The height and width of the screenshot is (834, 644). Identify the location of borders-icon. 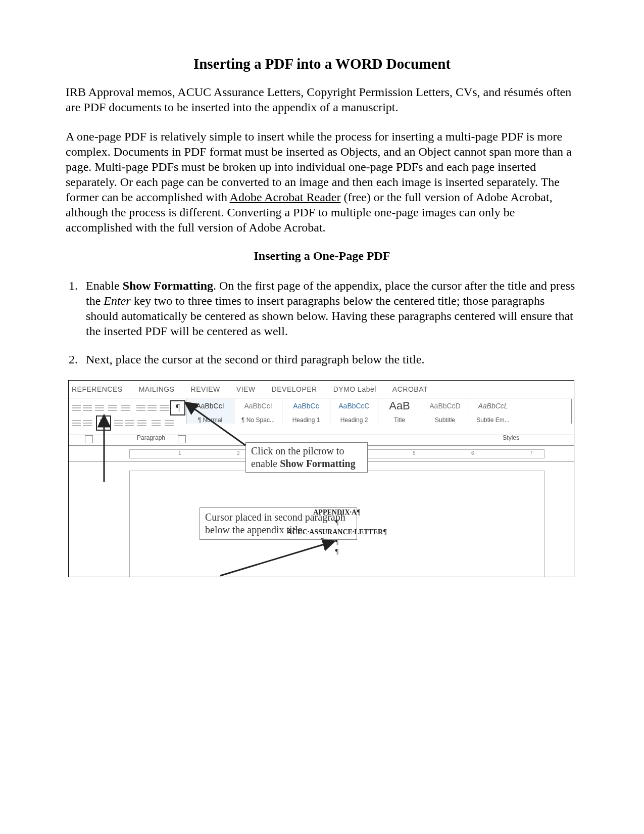
(169, 423).